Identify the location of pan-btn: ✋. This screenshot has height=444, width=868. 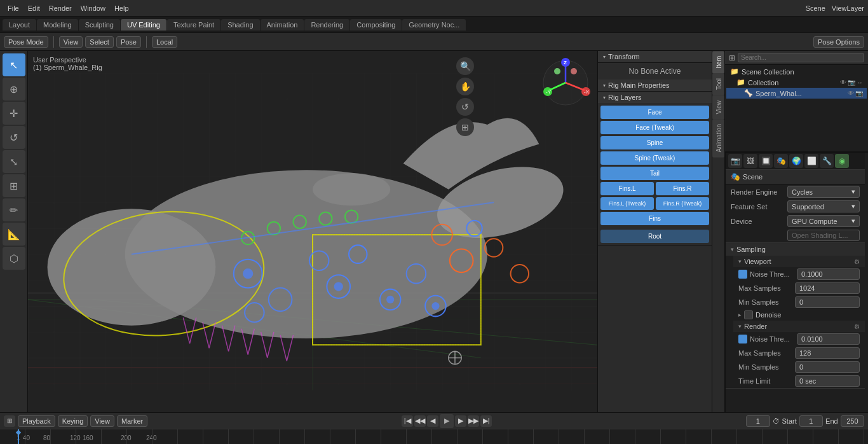
(465, 87).